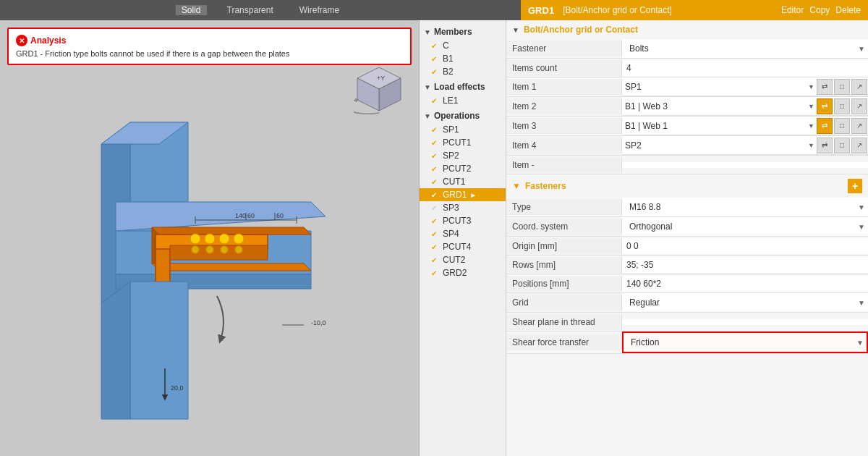  I want to click on tree-item-LE1: ✔ LE1, so click(463, 101).